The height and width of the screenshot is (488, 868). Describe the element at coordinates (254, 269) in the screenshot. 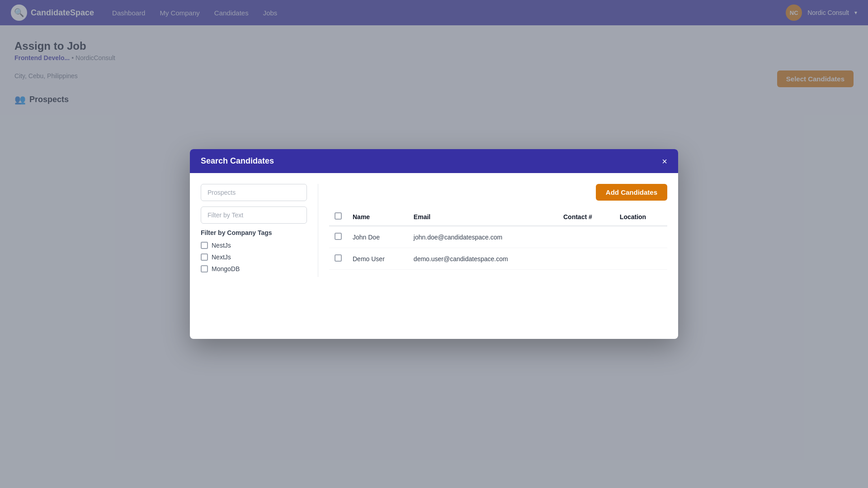

I see `tag-mongodb-item: MongoDB` at that location.